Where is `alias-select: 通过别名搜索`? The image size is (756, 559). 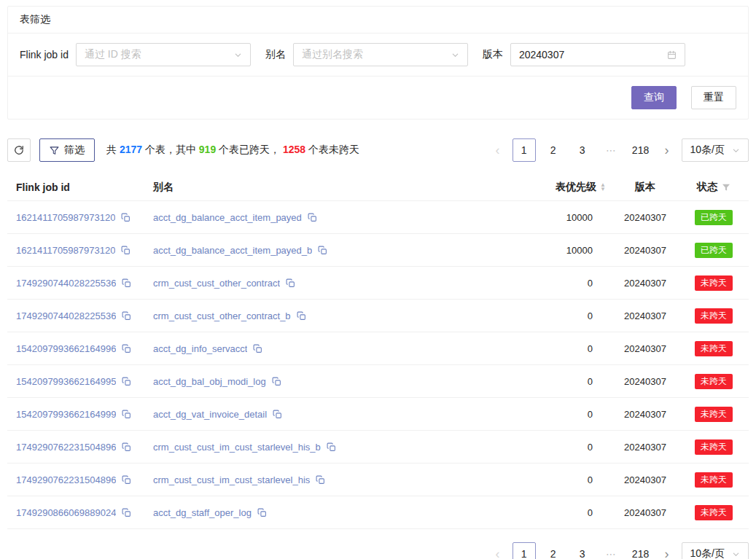 alias-select: 通过别名搜索 is located at coordinates (381, 55).